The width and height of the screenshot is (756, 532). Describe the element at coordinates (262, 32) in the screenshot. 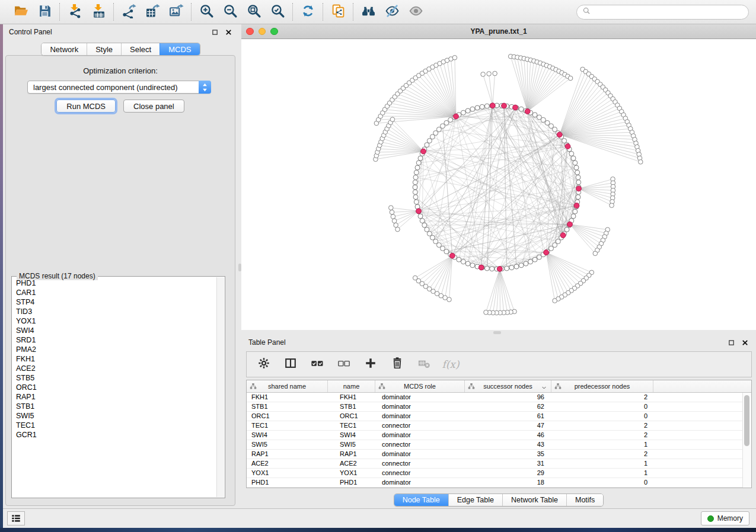

I see `window-minimize-traffic-light` at that location.